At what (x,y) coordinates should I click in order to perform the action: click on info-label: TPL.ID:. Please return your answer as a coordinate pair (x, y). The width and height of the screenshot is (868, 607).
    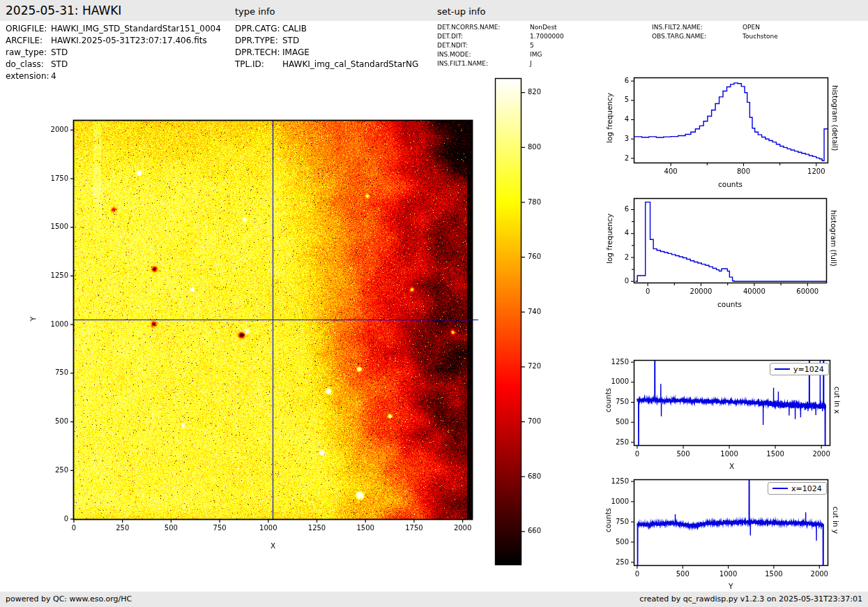
    Looking at the image, I should click on (259, 64).